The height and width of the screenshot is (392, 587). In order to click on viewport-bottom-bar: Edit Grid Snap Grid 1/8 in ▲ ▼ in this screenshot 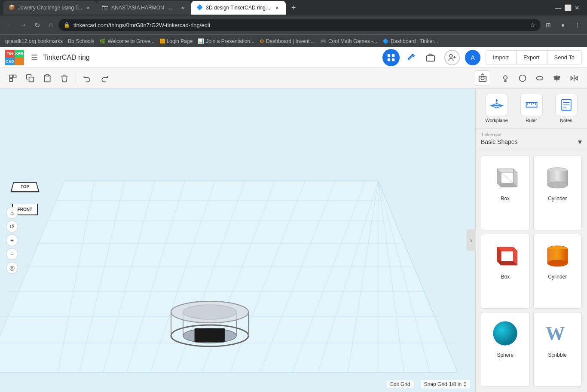, I will do `click(238, 384)`.